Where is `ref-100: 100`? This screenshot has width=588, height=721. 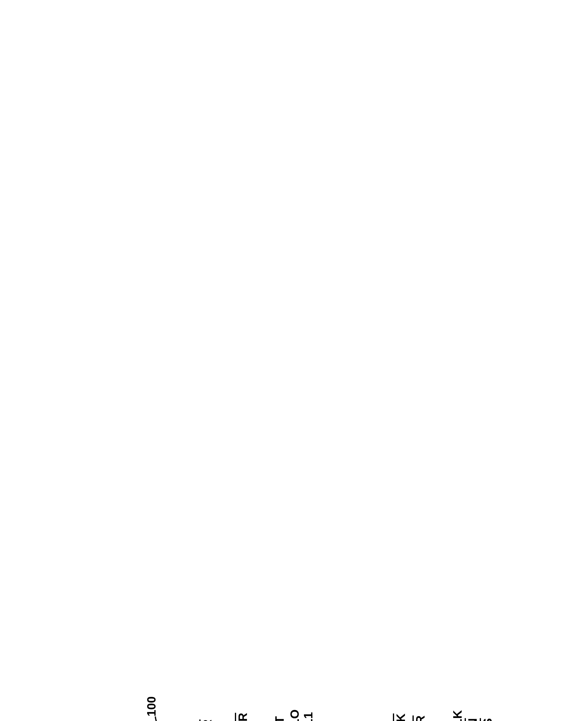
ref-100: 100 is located at coordinates (151, 706).